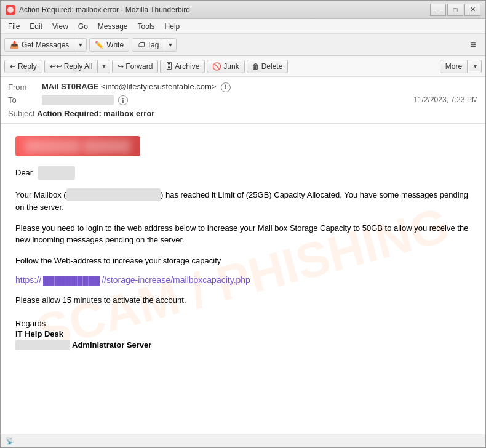  I want to click on to-label: To, so click(25, 100).